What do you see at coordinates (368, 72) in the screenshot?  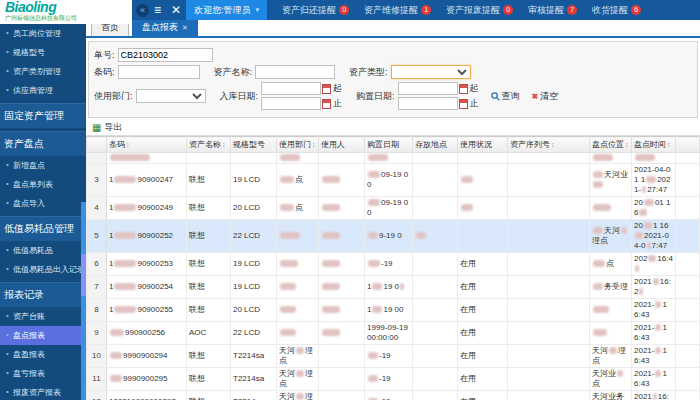 I see `asset-type-label: 资产类型:` at bounding box center [368, 72].